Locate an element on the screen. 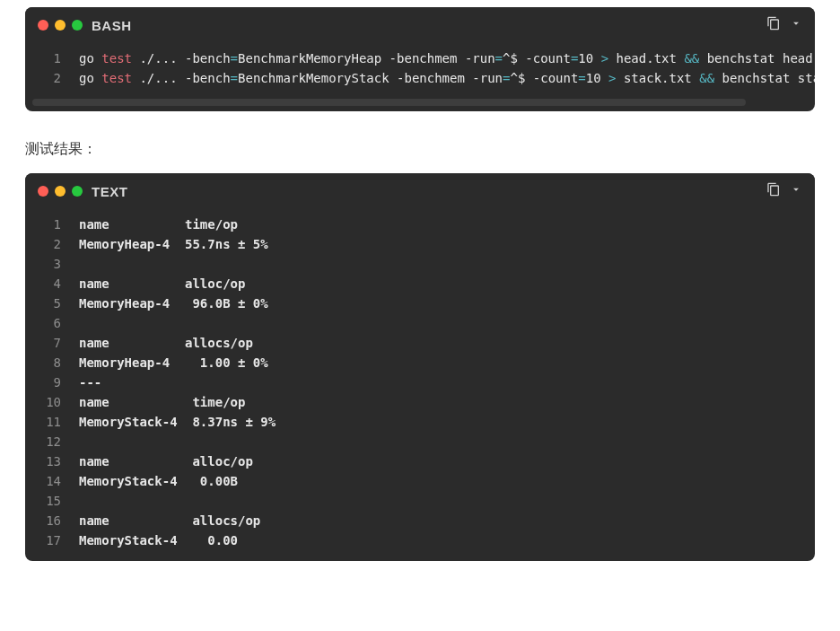  horizontal-scrollbar is located at coordinates (420, 103).